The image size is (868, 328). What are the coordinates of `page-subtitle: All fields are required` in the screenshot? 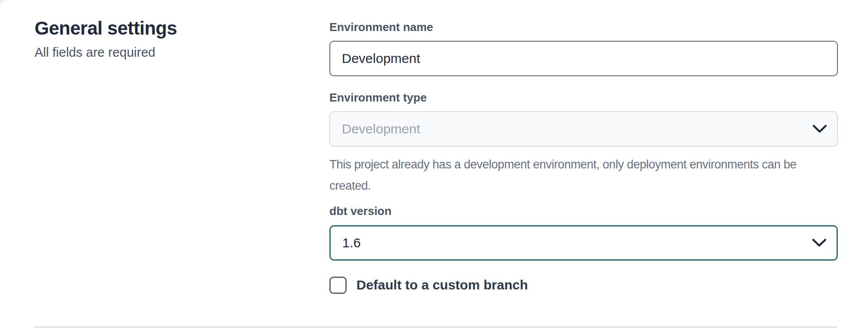 It's located at (182, 52).